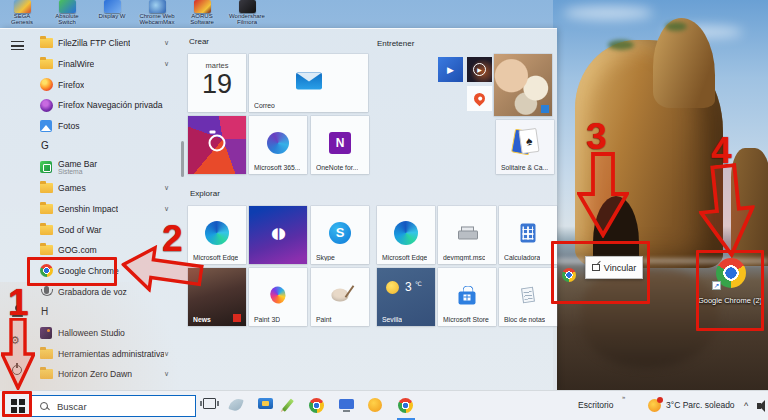 Image resolution: width=768 pixels, height=420 pixels. What do you see at coordinates (91, 44) in the screenshot?
I see `app-item-filezilla-ftp-client: FileZilla FTP Client∨` at bounding box center [91, 44].